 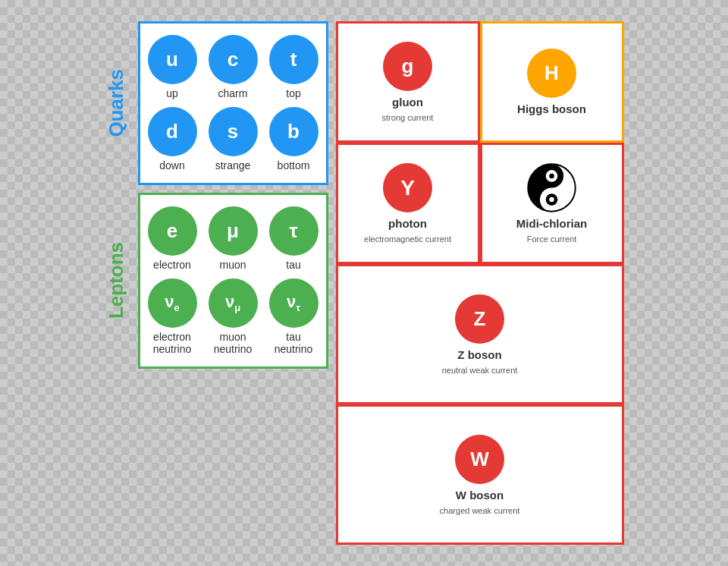 I want to click on quarks-label: Quarks, so click(x=118, y=103).